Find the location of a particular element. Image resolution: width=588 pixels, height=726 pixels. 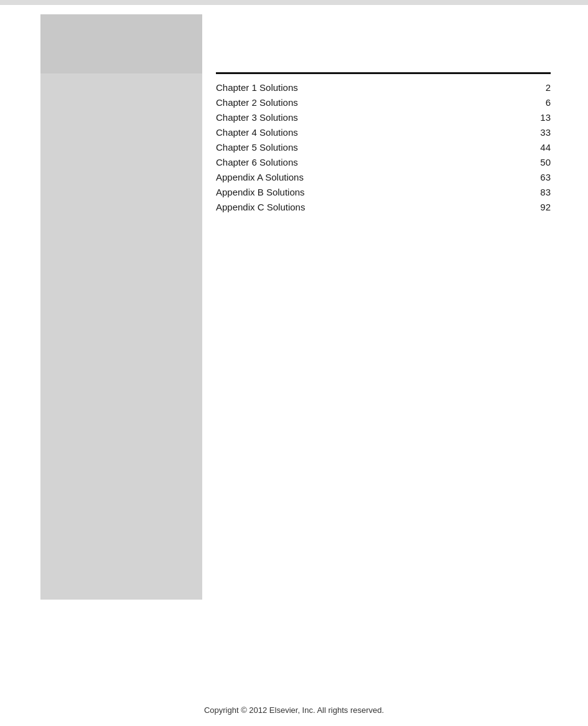

sidebar-top-section is located at coordinates (121, 44).